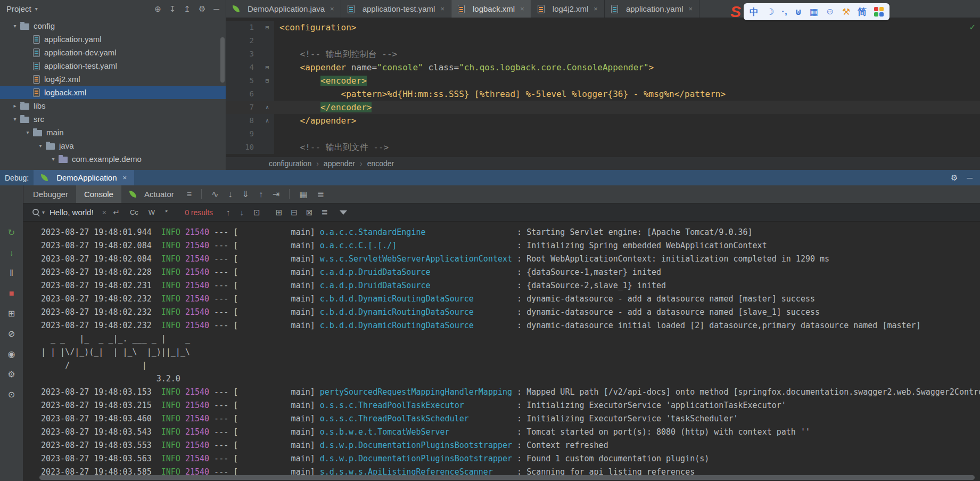 Image resolution: width=980 pixels, height=481 pixels. Describe the element at coordinates (158, 9) in the screenshot. I see `locate-file-button: ⊕` at that location.